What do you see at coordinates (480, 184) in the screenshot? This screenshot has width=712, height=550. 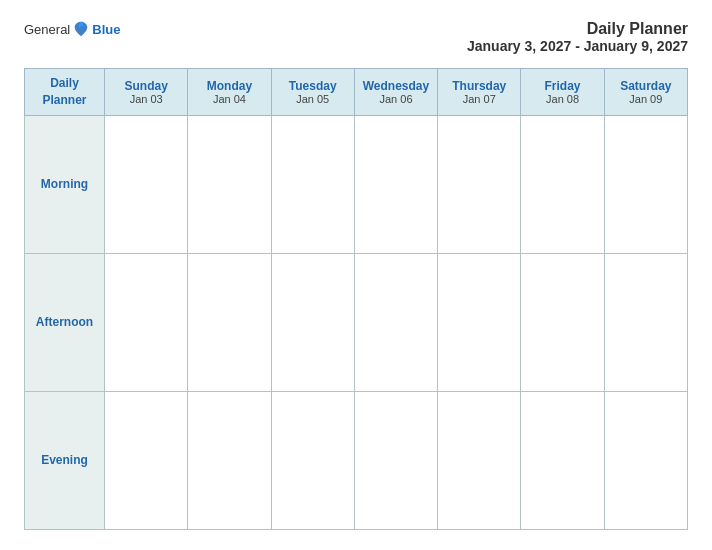 I see `morning-thu-cell` at bounding box center [480, 184].